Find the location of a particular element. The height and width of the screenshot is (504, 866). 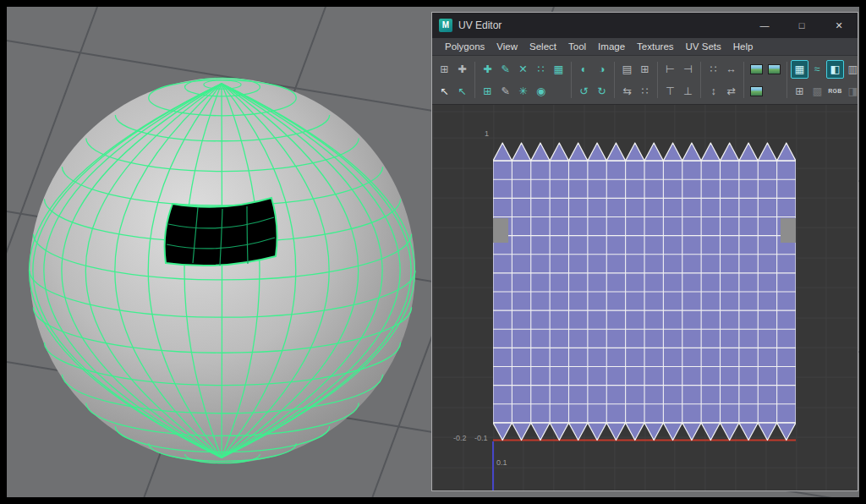

alpha-channel-icon: ◨ is located at coordinates (851, 91).